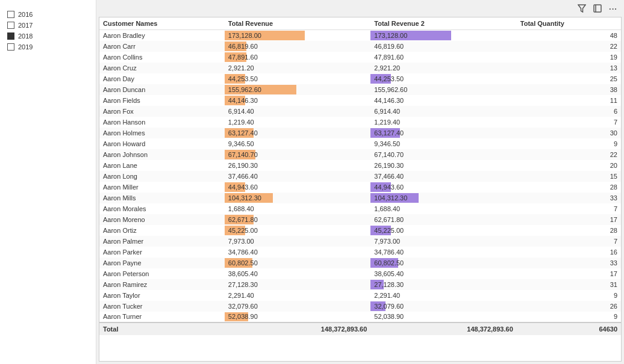 The image size is (624, 364). What do you see at coordinates (162, 35) in the screenshot?
I see `cell-name: Aaron Bradley` at bounding box center [162, 35].